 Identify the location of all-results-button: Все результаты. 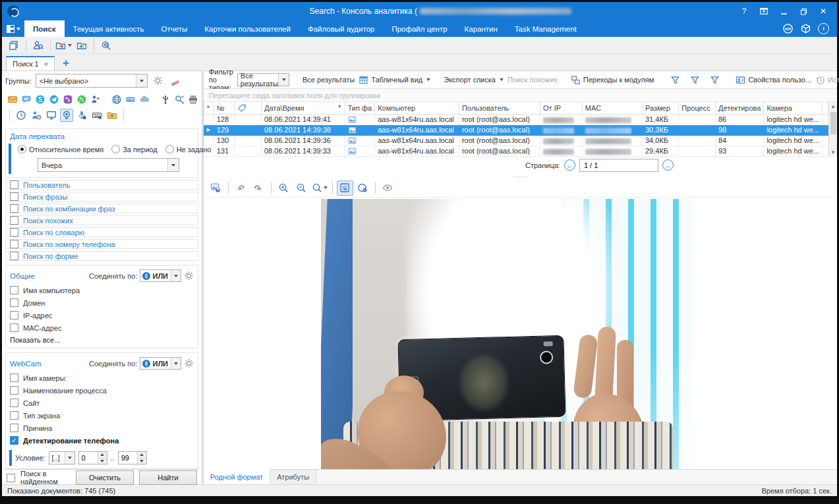
(328, 80).